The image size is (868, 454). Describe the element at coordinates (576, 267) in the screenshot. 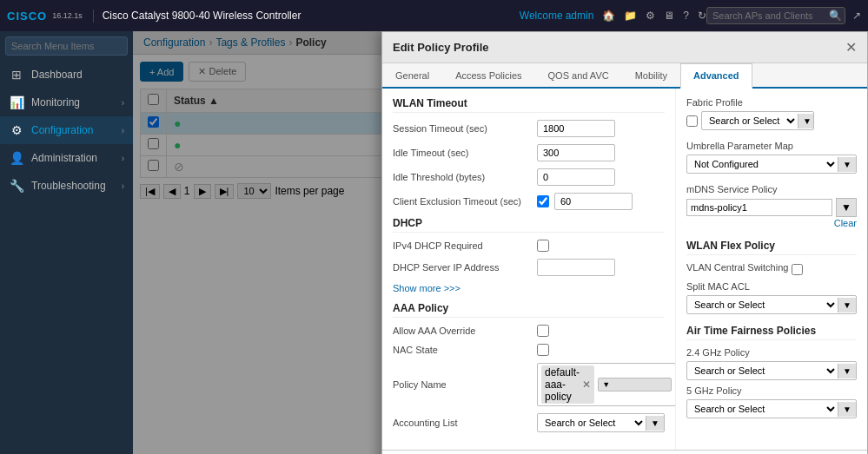

I see `dhcp-server-input` at that location.